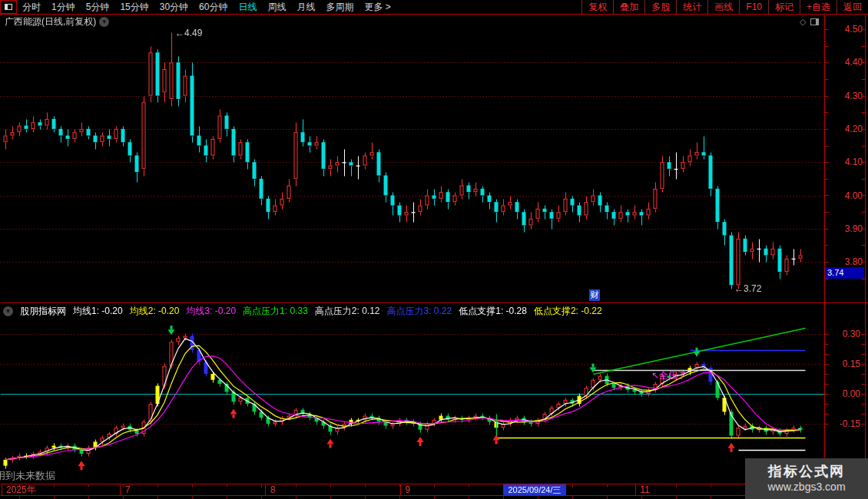 The image size is (868, 499). What do you see at coordinates (247, 7) in the screenshot?
I see `tab-日线: 日线` at bounding box center [247, 7].